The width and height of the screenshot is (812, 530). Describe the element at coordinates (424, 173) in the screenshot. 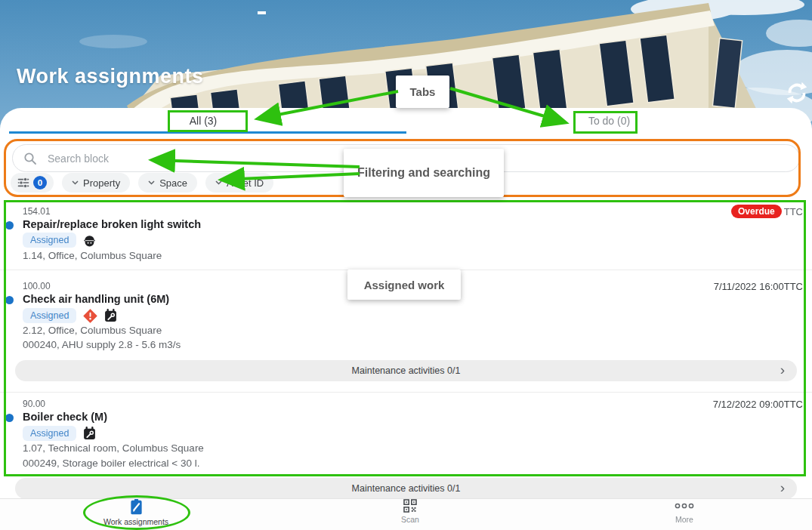

I see `annotation-label-filtering: Filtering and searching` at that location.